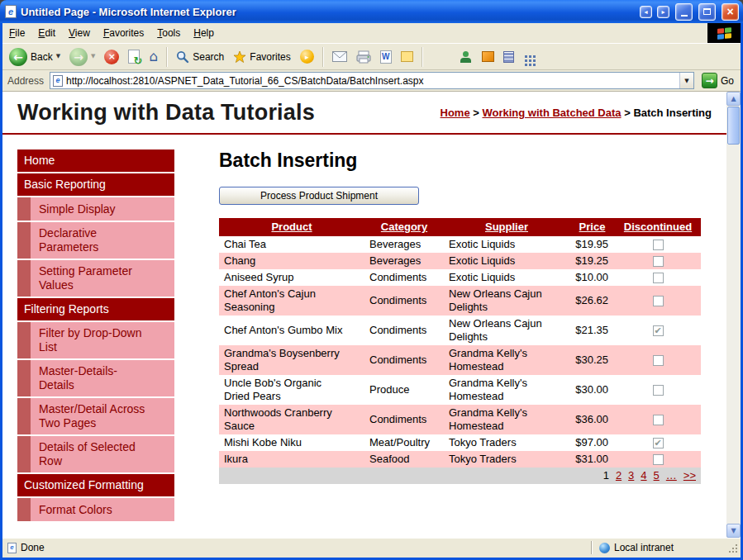  What do you see at coordinates (169, 33) in the screenshot?
I see `menu-item-tools: Tools` at bounding box center [169, 33].